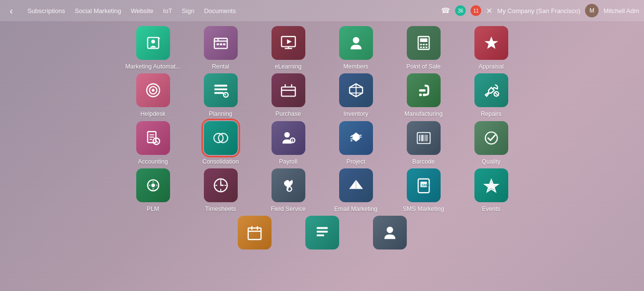 The width and height of the screenshot is (644, 291). I want to click on app-plm: PLM, so click(153, 191).